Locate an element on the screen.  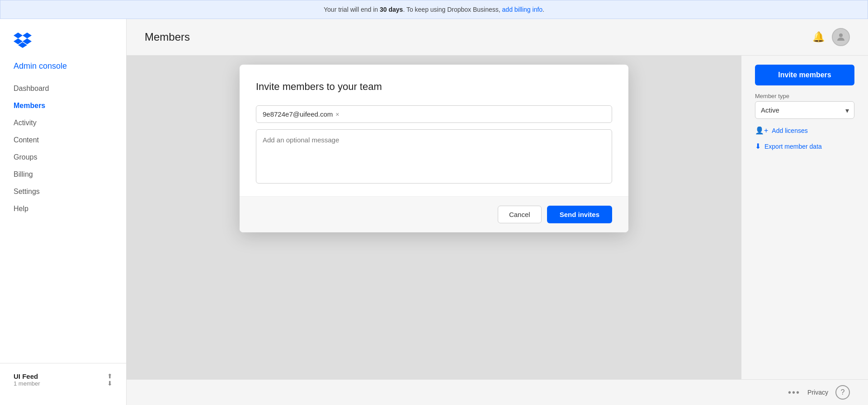
sidebar-item-dashboard: Dashboard is located at coordinates (63, 89).